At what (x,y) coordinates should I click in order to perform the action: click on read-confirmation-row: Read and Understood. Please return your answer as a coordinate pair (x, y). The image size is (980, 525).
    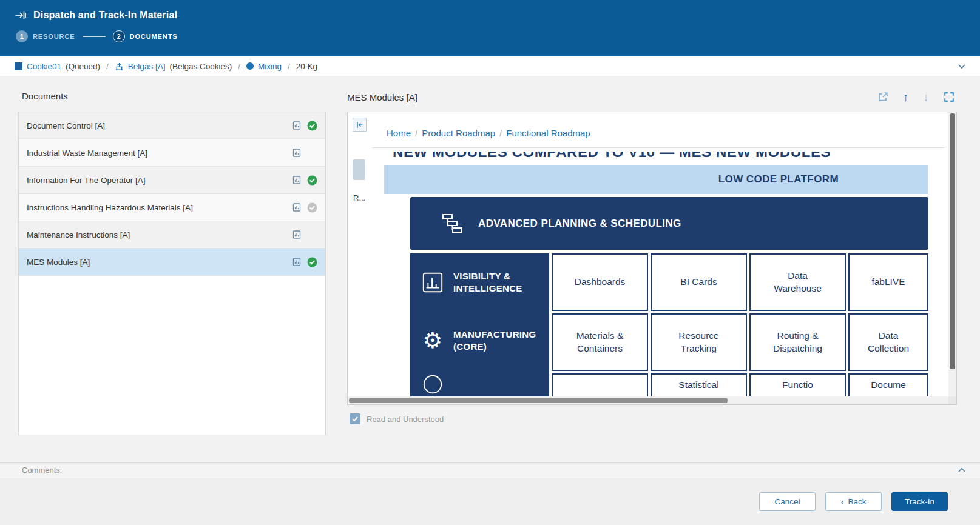
    Looking at the image, I should click on (652, 419).